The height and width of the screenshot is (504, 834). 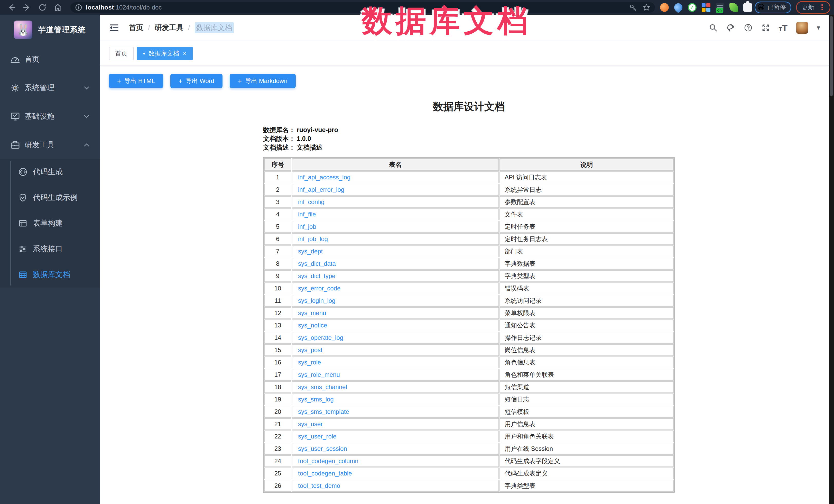 What do you see at coordinates (633, 7) in the screenshot?
I see `password-key-icon` at bounding box center [633, 7].